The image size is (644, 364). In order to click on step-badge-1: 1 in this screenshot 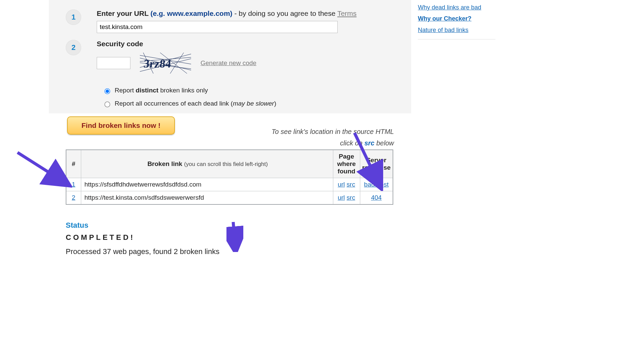, I will do `click(73, 17)`.